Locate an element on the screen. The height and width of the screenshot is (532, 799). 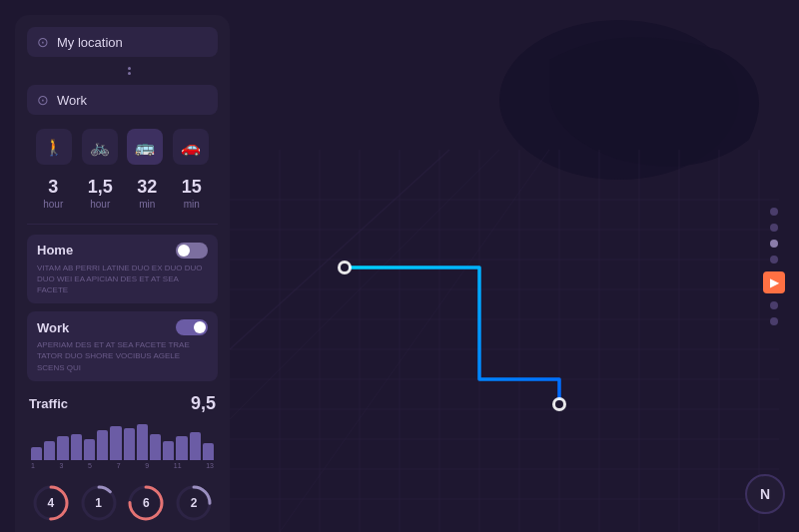
home-toggle-switch is located at coordinates (192, 251).